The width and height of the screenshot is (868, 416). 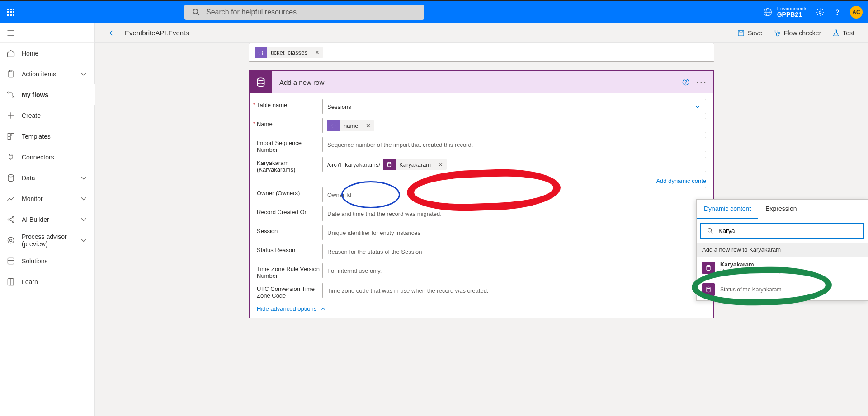 I want to click on flow-icon, so click(x=11, y=95).